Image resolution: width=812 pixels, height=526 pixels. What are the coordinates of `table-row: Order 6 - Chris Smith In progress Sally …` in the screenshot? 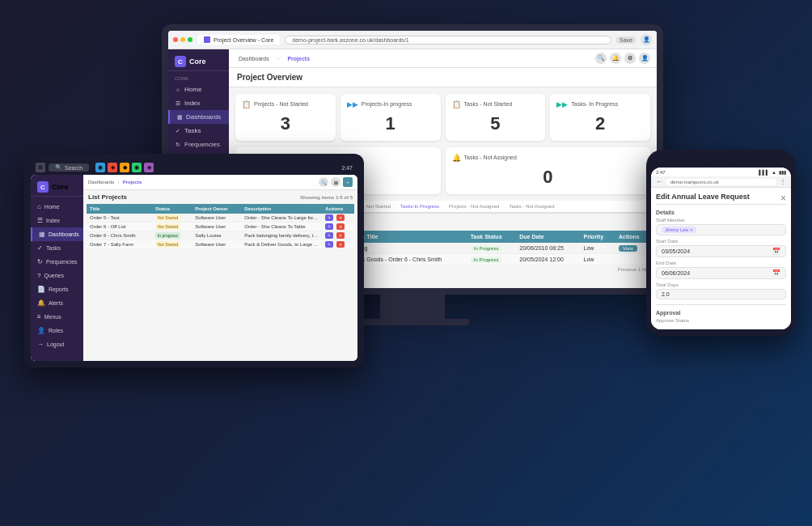 It's located at (220, 236).